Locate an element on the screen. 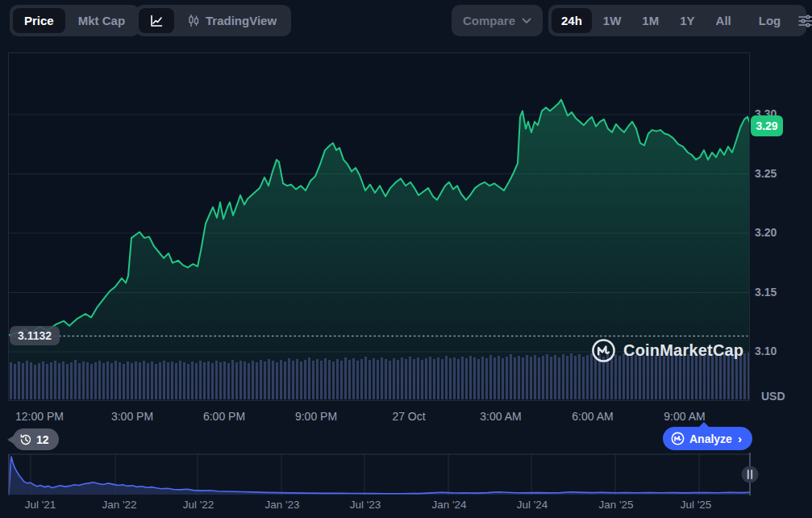 The width and height of the screenshot is (812, 518). range-handle is located at coordinates (750, 474).